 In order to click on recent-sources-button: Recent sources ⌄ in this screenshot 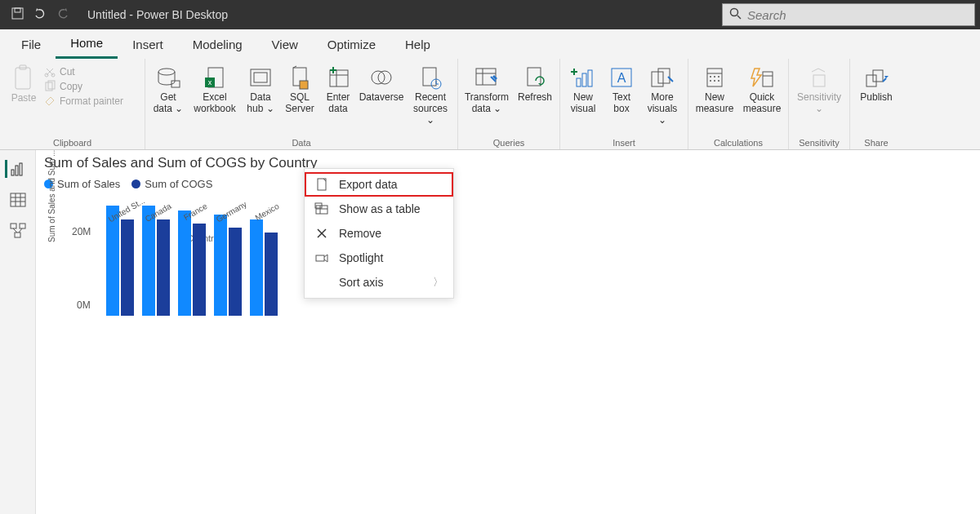, I will do `click(430, 94)`.